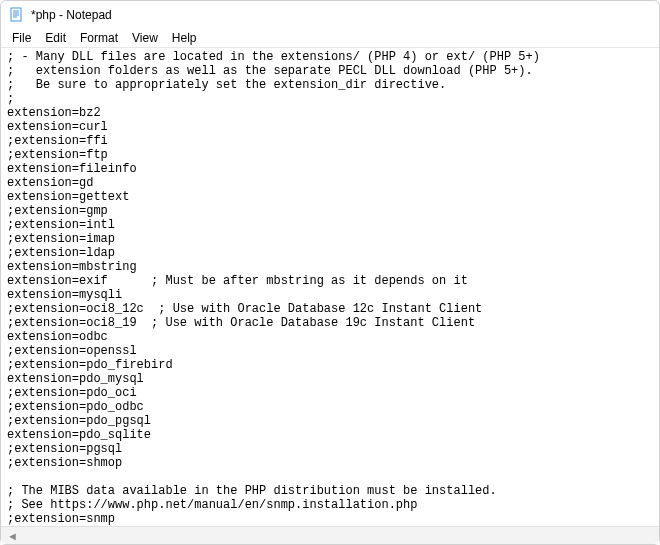 The image size is (660, 545). What do you see at coordinates (22, 38) in the screenshot?
I see `menu-file: File` at bounding box center [22, 38].